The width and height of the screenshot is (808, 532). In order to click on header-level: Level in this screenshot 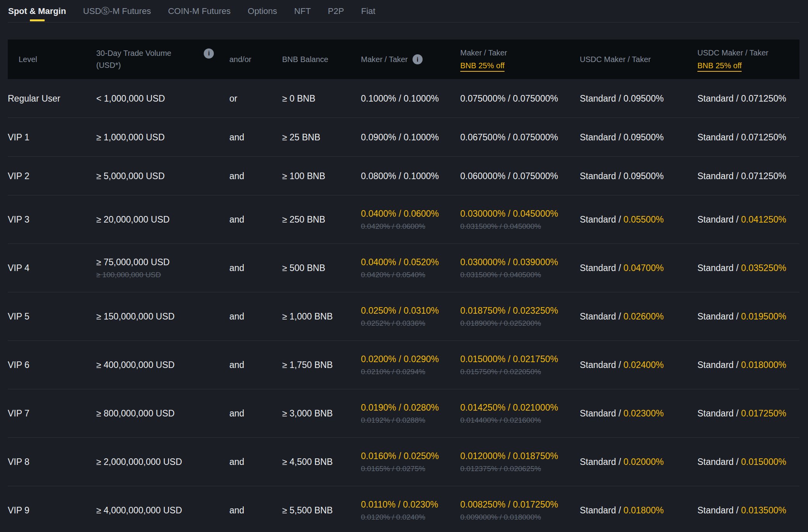, I will do `click(52, 60)`.